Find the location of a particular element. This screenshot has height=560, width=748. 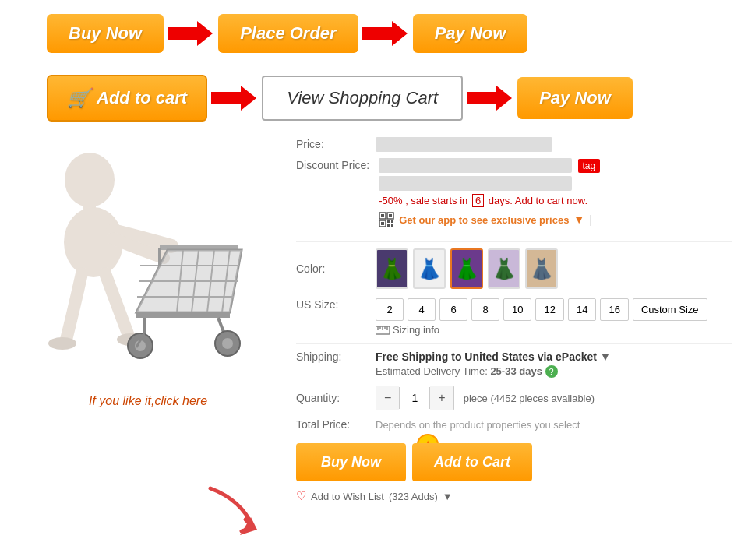

heart-icon: ♡ is located at coordinates (301, 496).